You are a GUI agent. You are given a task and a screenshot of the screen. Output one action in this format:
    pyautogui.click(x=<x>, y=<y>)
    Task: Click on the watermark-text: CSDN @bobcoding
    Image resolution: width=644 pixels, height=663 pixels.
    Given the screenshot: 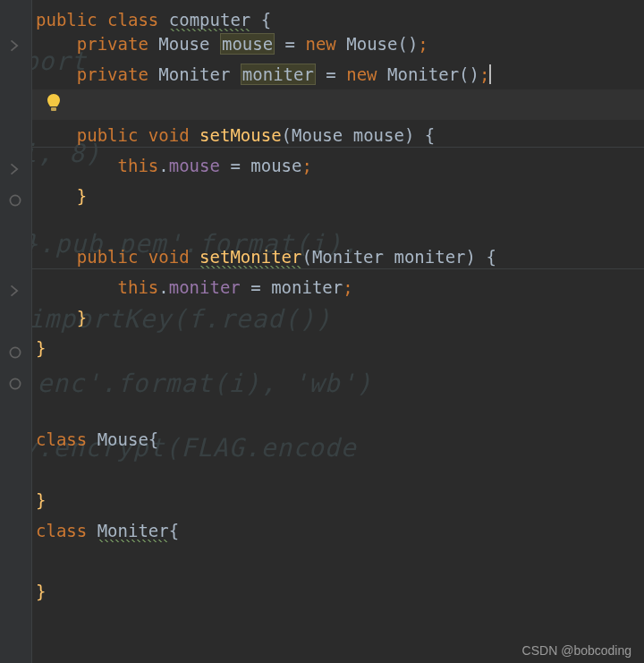 What is the action you would take?
    pyautogui.click(x=577, y=650)
    